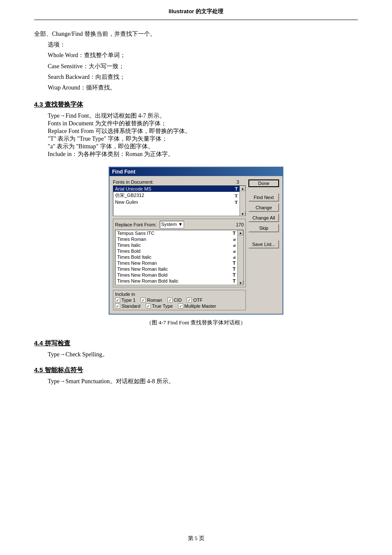 This screenshot has width=392, height=555. What do you see at coordinates (133, 189) in the screenshot?
I see `font-name-0: Arial Unicode MS` at bounding box center [133, 189].